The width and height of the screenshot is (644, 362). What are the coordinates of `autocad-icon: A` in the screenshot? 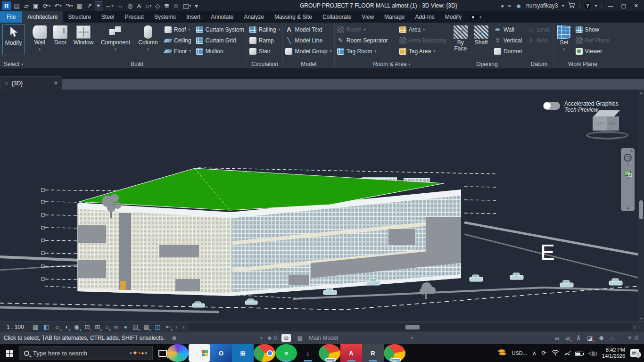 It's located at (351, 353).